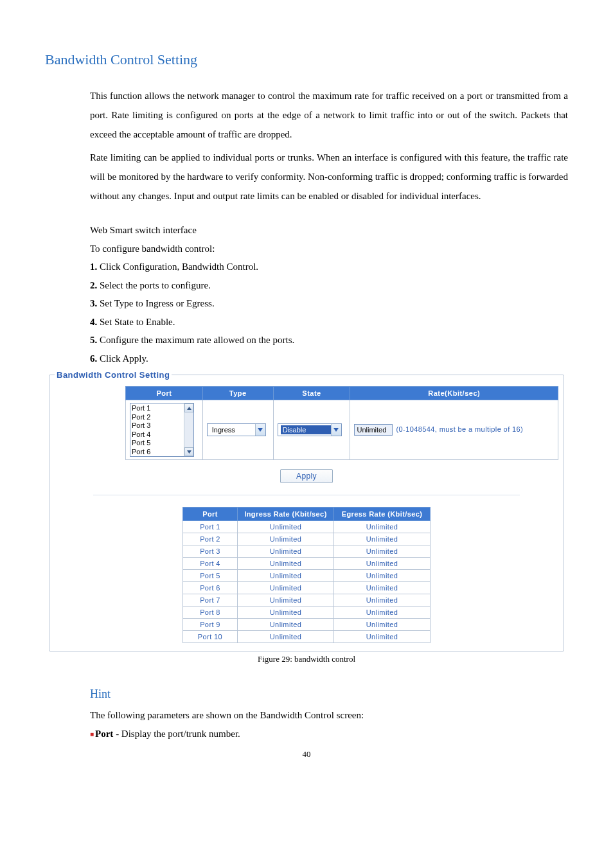 This screenshot has height=868, width=613. What do you see at coordinates (307, 576) in the screenshot?
I see `table-row: Port 5UnlimitedUnlimited` at bounding box center [307, 576].